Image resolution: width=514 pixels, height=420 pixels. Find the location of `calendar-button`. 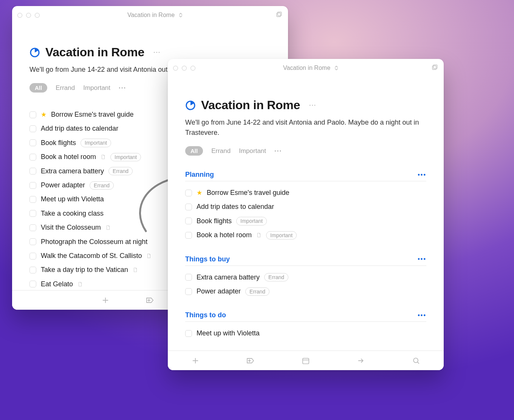

calendar-button is located at coordinates (306, 361).